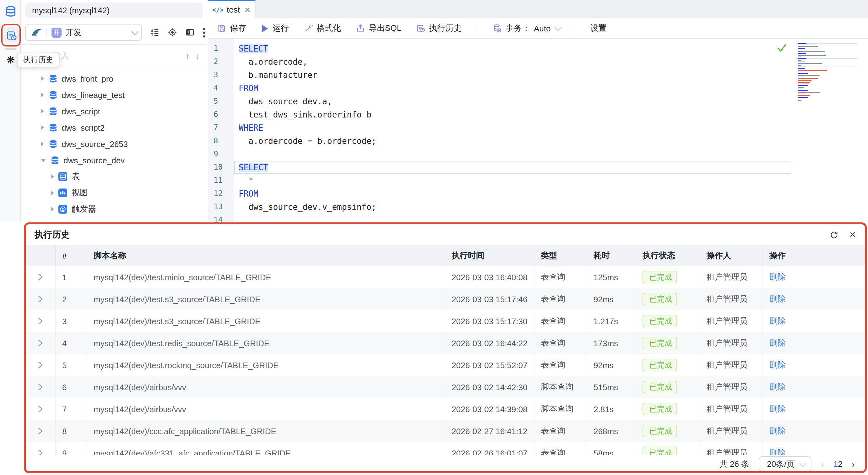  I want to click on connection-title: mysql142 (mysql142), so click(114, 10).